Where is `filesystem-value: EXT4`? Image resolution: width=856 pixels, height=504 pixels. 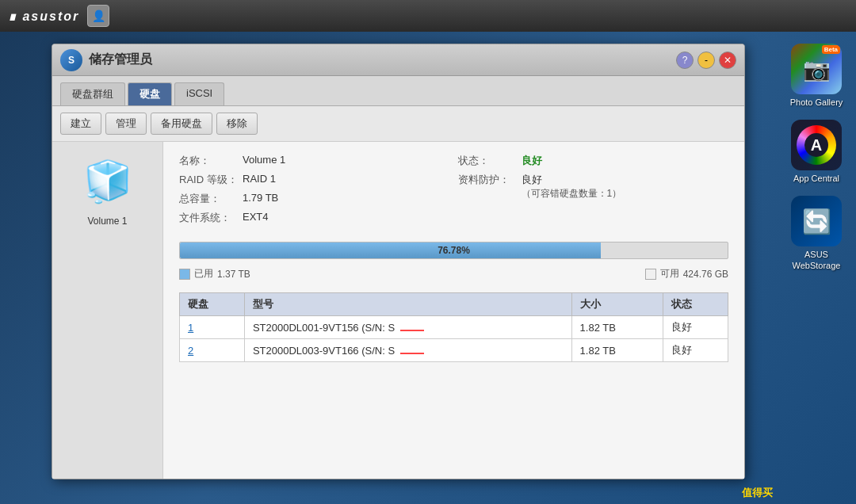
filesystem-value: EXT4 is located at coordinates (255, 217).